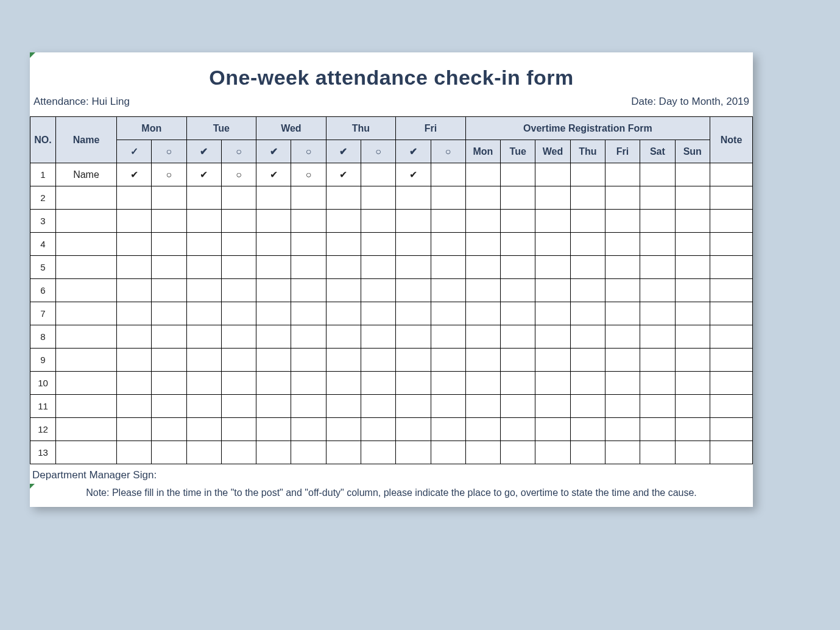 The height and width of the screenshot is (630, 840). Describe the element at coordinates (43, 453) in the screenshot. I see `cell-no: 13` at that location.